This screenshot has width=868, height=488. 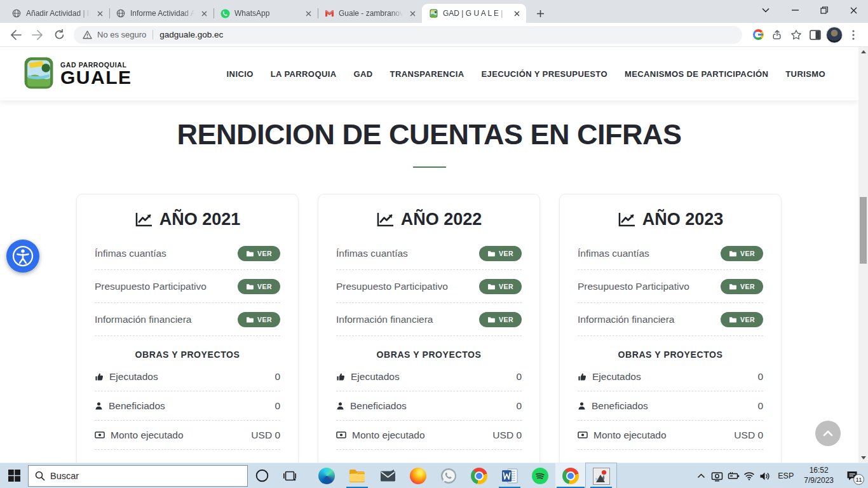 I want to click on tray-chevron-up-icon, so click(x=702, y=475).